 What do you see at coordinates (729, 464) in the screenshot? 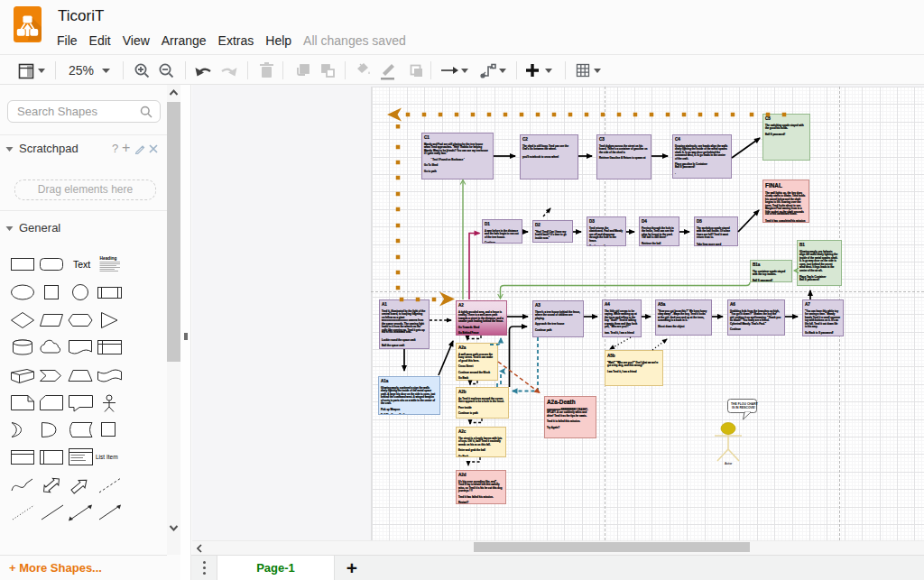
I see `svg-text: Actor` at bounding box center [729, 464].